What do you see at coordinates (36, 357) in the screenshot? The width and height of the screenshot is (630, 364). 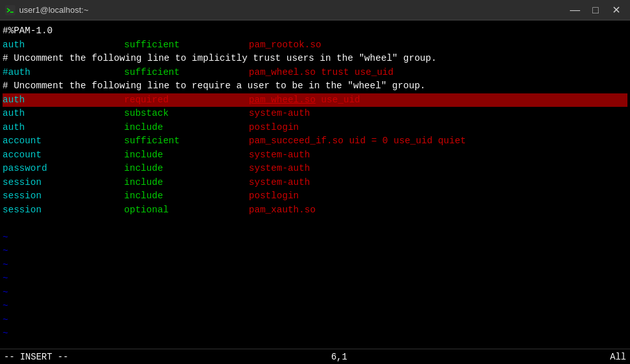 I see `vim-mode: -- INSERT --` at bounding box center [36, 357].